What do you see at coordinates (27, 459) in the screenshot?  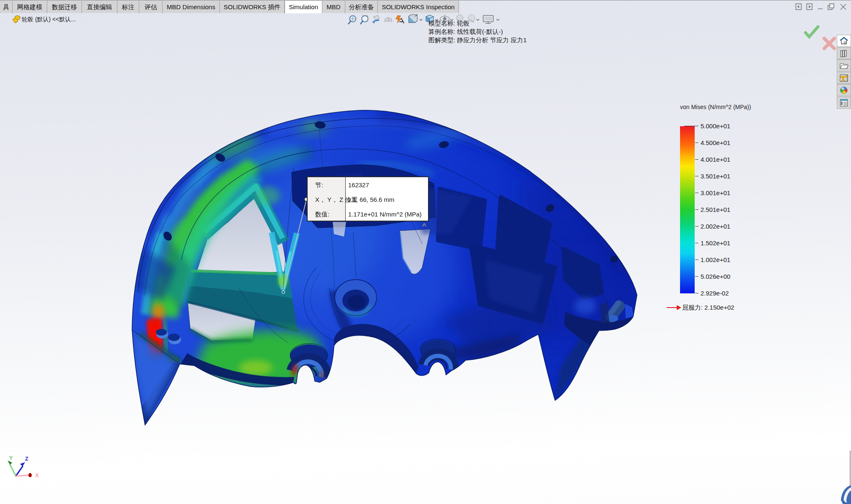 I see `svg-text: Z` at bounding box center [27, 459].